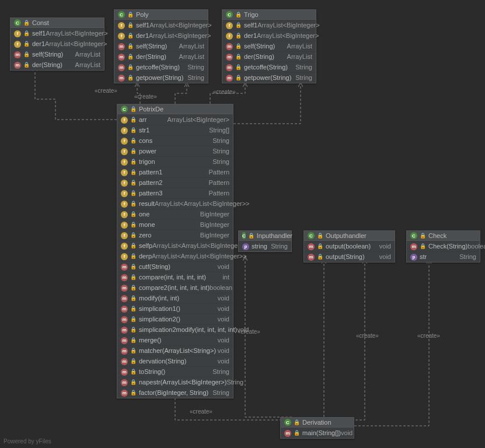 This screenshot has width=485, height=448. I want to click on class-title: Outputhandler, so click(346, 236).